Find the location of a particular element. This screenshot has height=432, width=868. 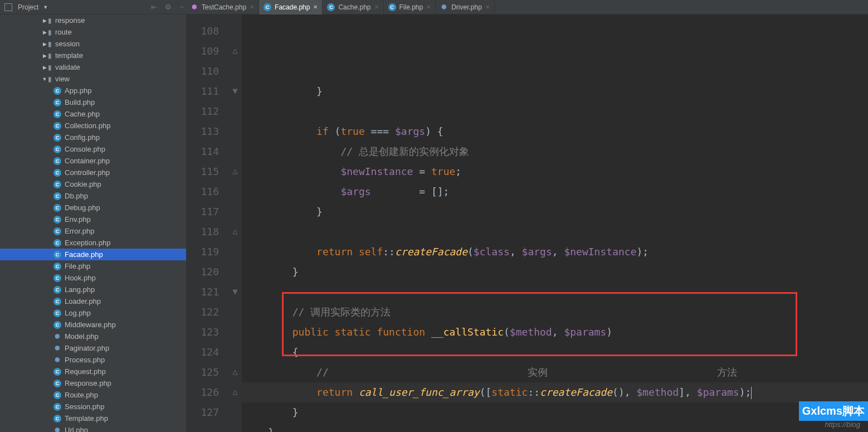

code-line: // 实例 方法 is located at coordinates (555, 372).